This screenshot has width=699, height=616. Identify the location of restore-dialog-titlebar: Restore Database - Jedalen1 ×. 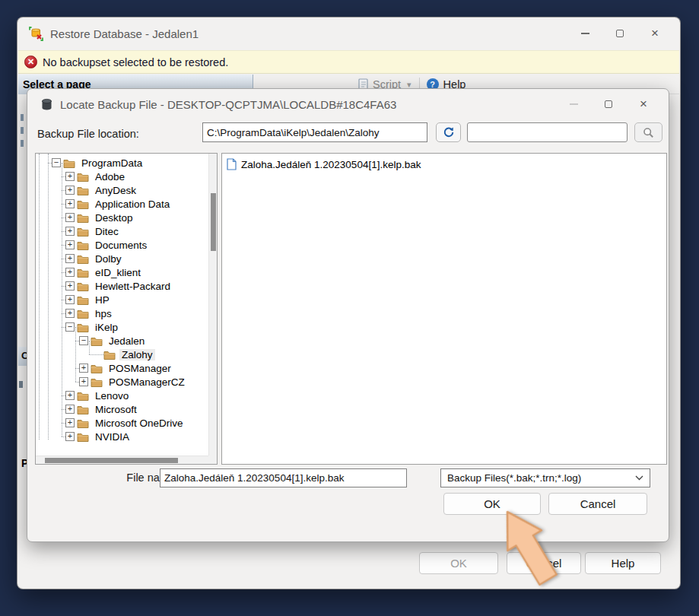
(348, 33).